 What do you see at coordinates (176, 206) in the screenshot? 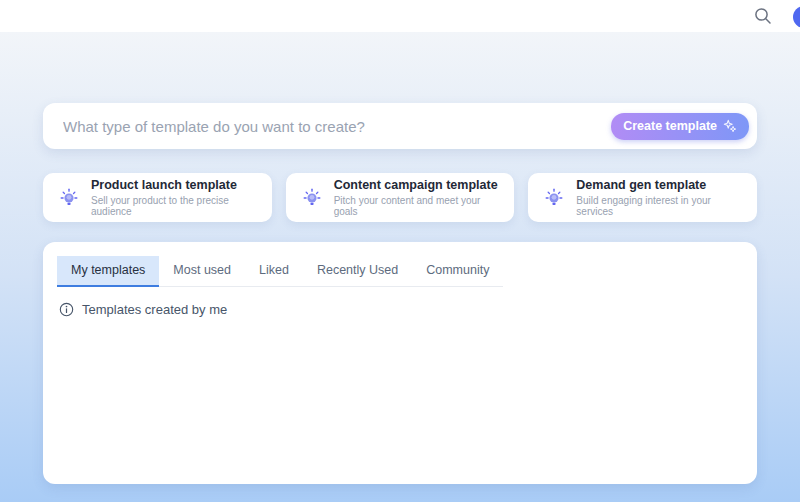
I see `card-subtitle: Sell your product to the precise audienc…` at bounding box center [176, 206].